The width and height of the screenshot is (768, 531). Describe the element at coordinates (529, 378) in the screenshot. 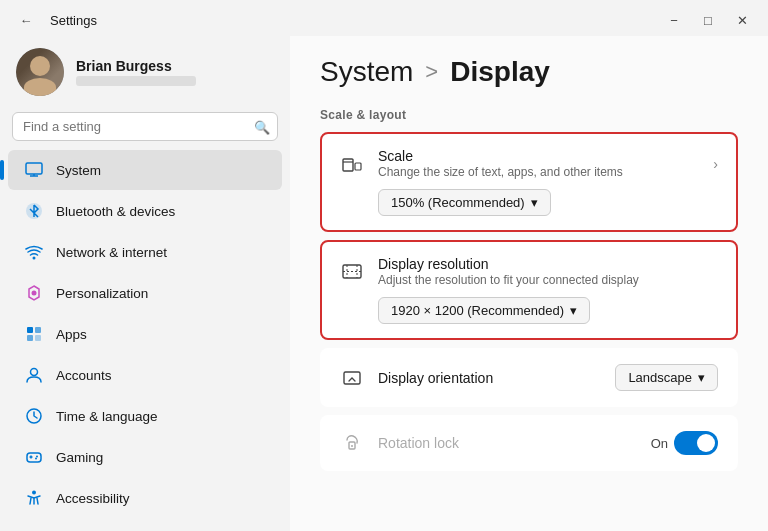

I see `orientation-card: Display orientation Landscape ▾` at that location.